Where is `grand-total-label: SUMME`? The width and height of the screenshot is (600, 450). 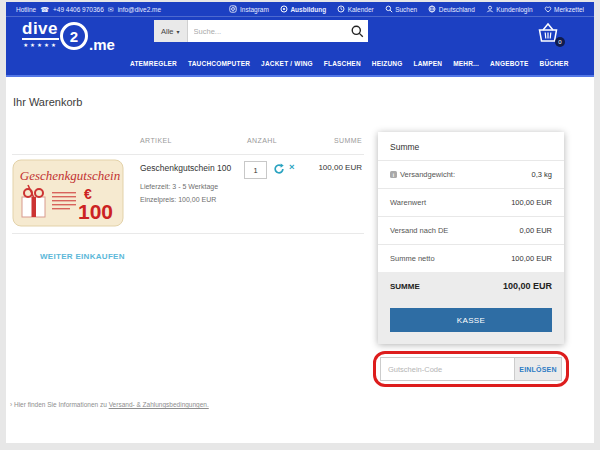
grand-total-label: SUMME is located at coordinates (405, 286).